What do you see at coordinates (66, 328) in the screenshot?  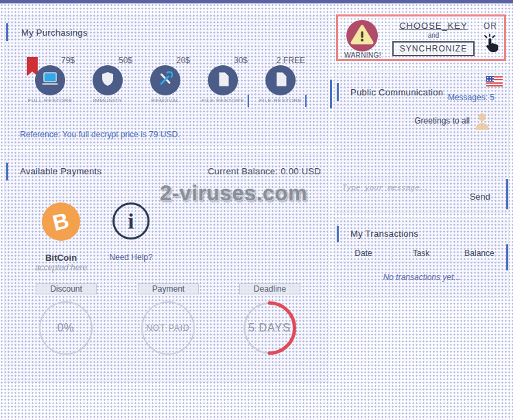 I see `discount-gauge: 0%` at bounding box center [66, 328].